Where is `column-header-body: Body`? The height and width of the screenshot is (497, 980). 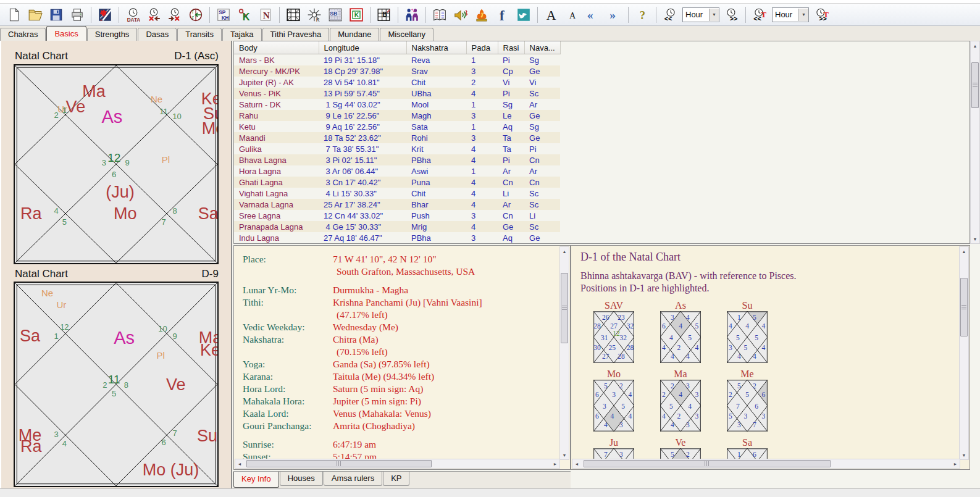 column-header-body: Body is located at coordinates (277, 48).